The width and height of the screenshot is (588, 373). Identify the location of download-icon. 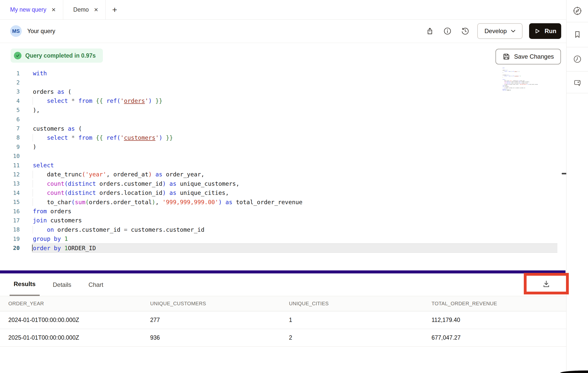
(546, 284).